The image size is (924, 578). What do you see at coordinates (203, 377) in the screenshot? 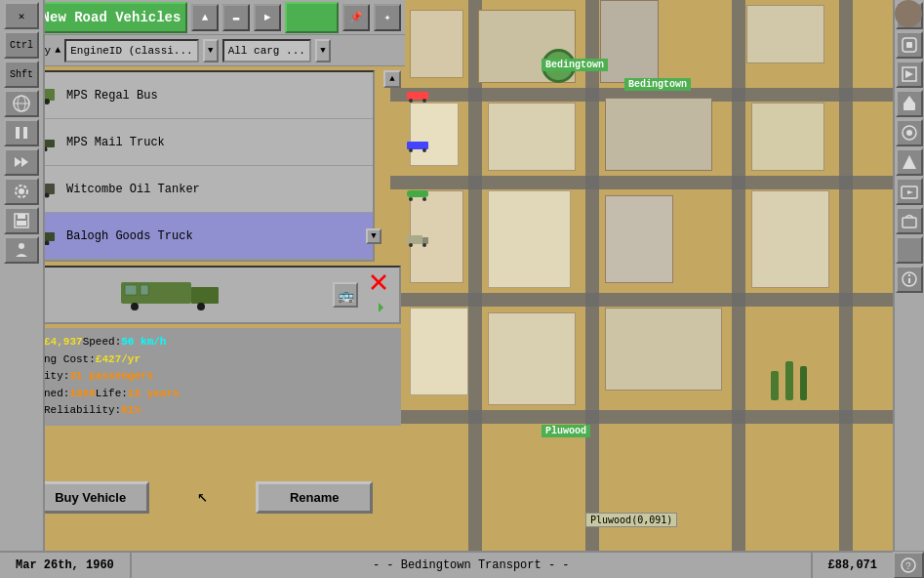
I see `stats-row-capacity: Capacity: 31 passengers` at bounding box center [203, 377].